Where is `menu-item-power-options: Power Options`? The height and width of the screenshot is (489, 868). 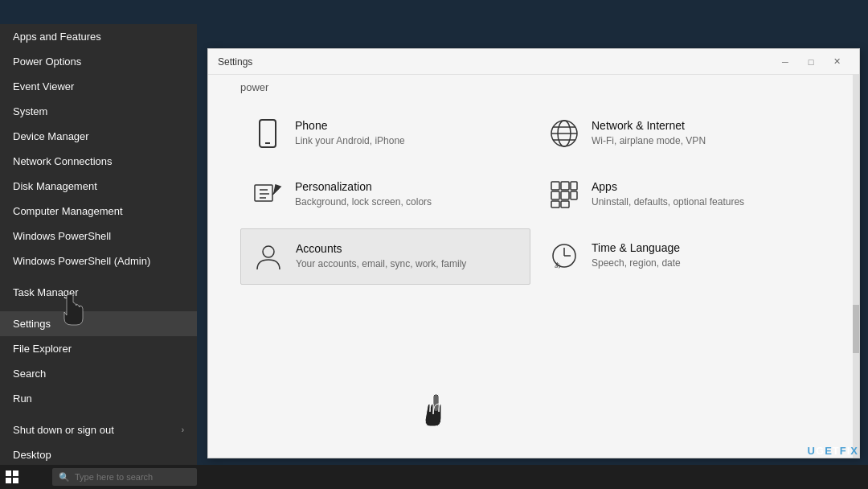
menu-item-power-options: Power Options is located at coordinates (98, 61).